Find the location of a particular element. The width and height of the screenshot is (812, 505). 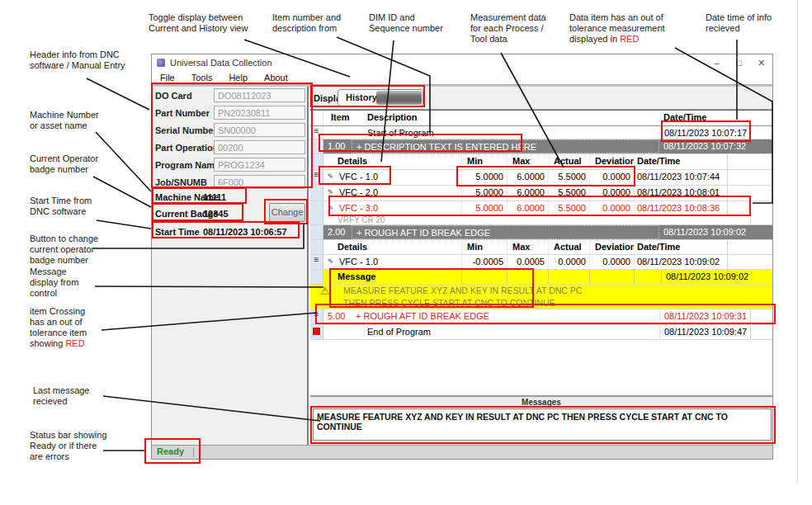

job-snumb-label: Job/SNUMB is located at coordinates (182, 182).